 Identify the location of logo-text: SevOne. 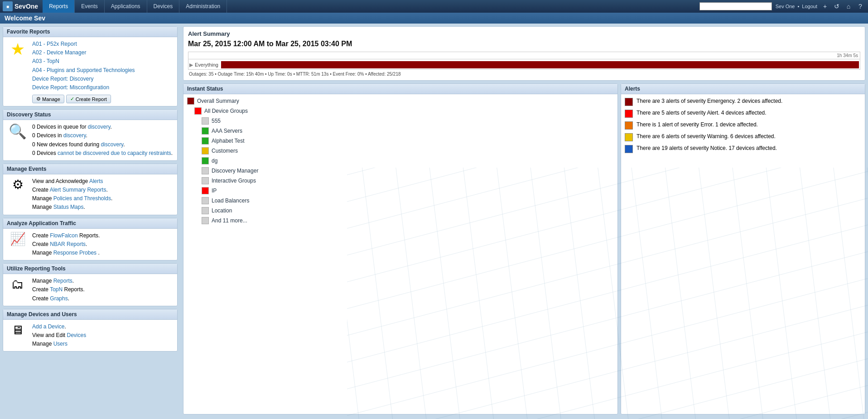
(26, 6).